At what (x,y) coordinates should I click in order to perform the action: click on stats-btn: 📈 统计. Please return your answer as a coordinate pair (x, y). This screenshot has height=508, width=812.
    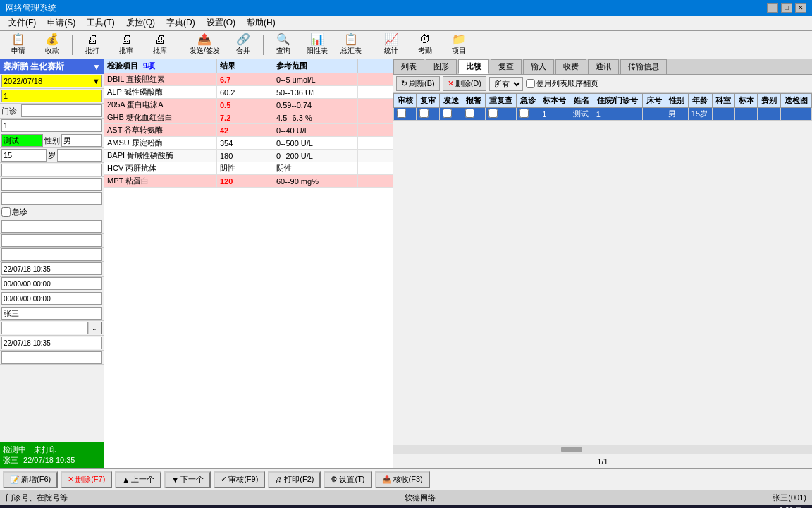
    Looking at the image, I should click on (391, 45).